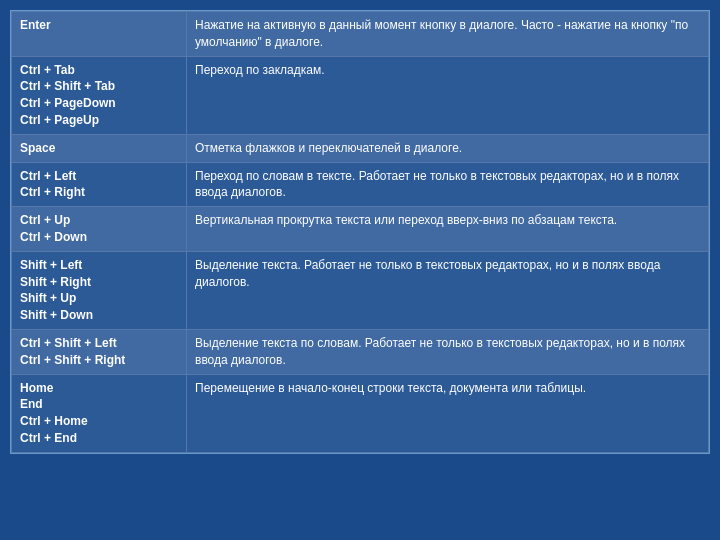  Describe the element at coordinates (448, 352) in the screenshot. I see `description-cell: Выделение текста по словам. Работает не …` at that location.